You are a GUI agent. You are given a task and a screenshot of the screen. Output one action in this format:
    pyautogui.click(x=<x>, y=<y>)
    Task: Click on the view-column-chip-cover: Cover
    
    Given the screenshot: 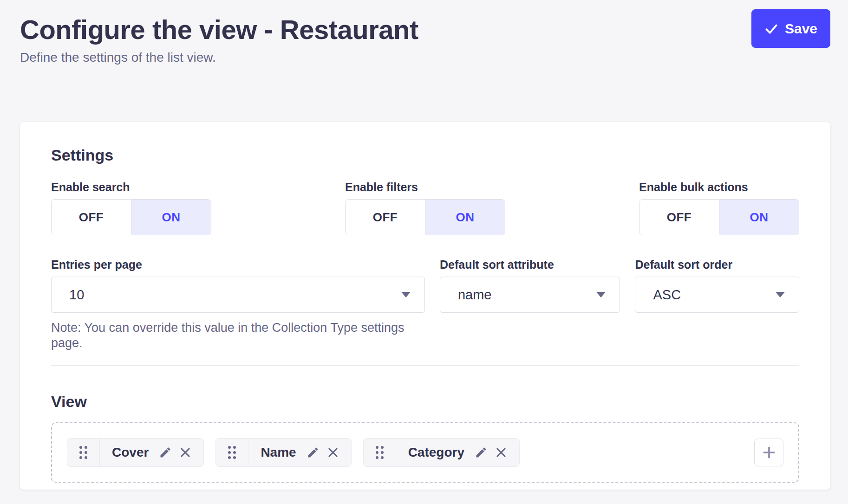 What is the action you would take?
    pyautogui.click(x=136, y=452)
    